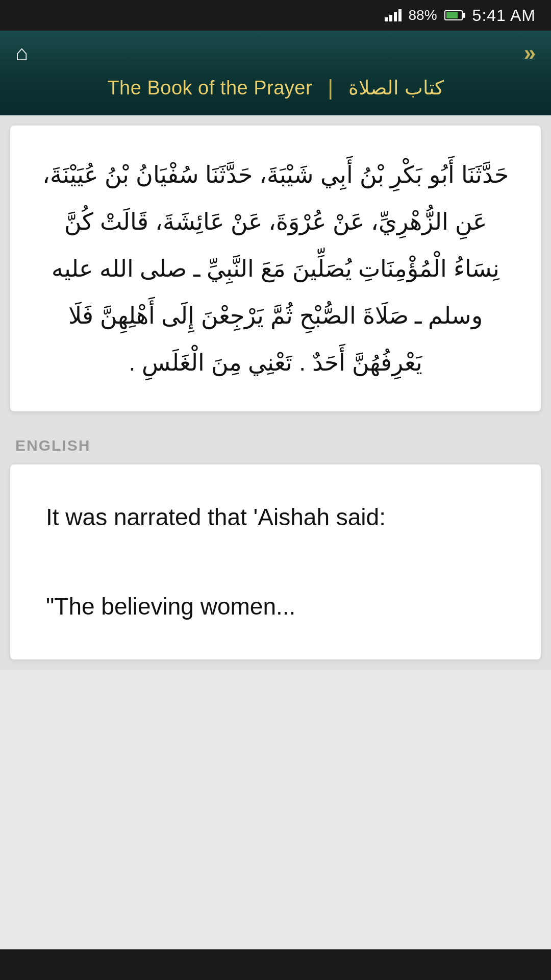 Image resolution: width=551 pixels, height=980 pixels. What do you see at coordinates (210, 88) in the screenshot?
I see `book-title-english: The Book of the Prayer` at bounding box center [210, 88].